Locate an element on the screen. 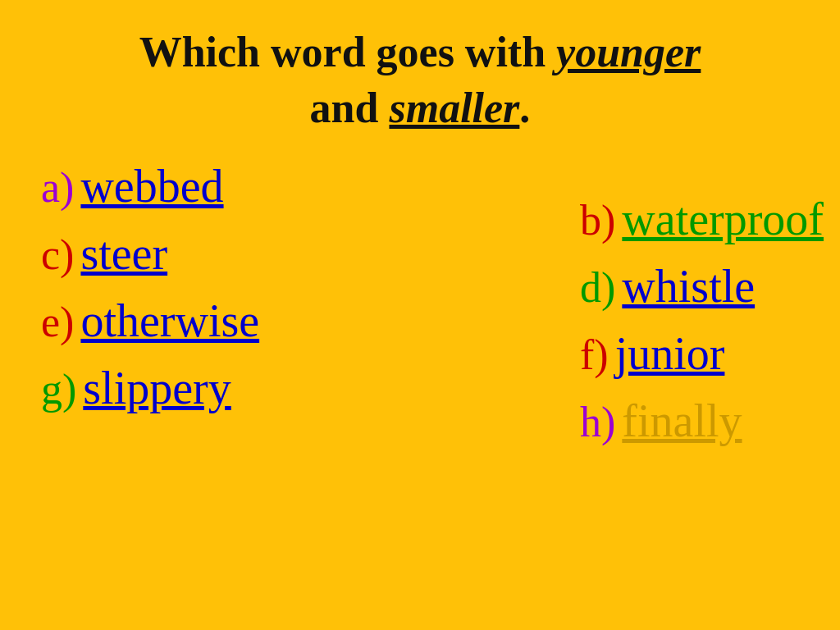  answer-d: d) whistle is located at coordinates (702, 286).